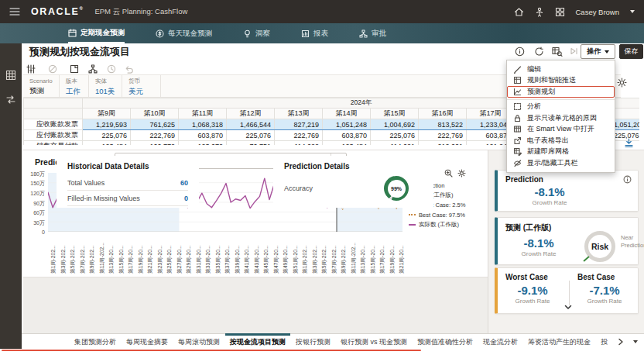 The height and width of the screenshot is (355, 644). Describe the element at coordinates (607, 52) in the screenshot. I see `actions-caret-down-icon` at that location.